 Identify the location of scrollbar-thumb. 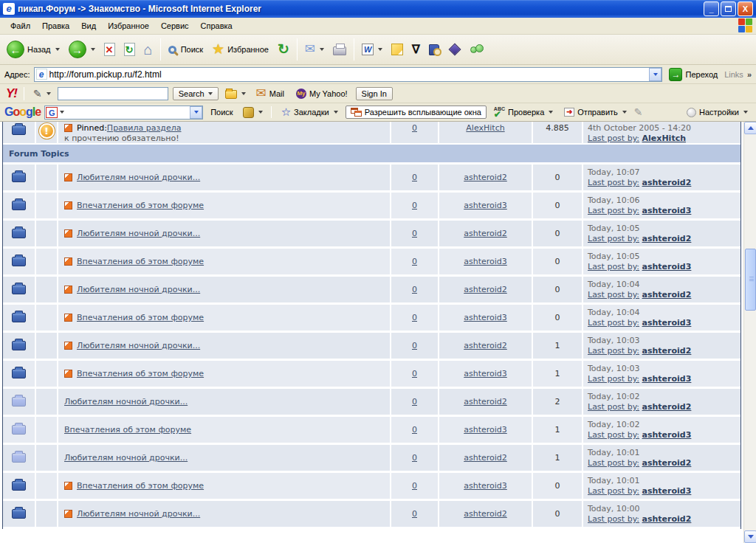
(750, 280).